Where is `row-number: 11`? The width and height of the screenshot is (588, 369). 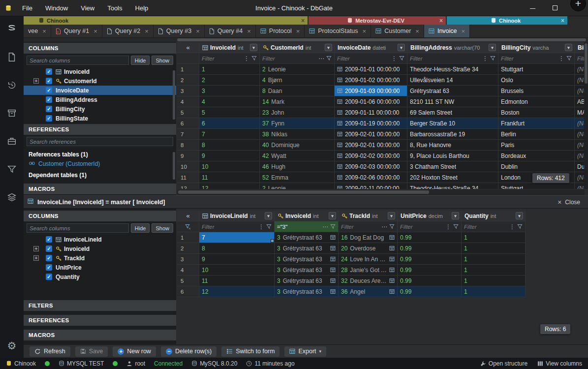
row-number: 11 is located at coordinates (188, 178).